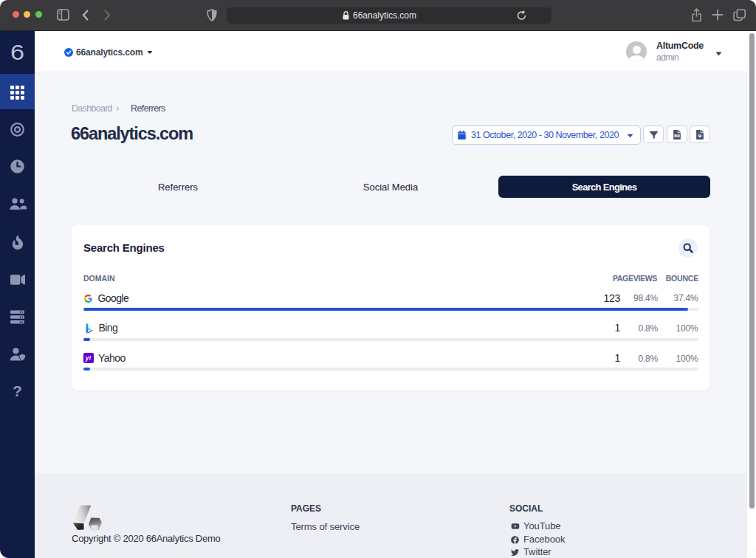 The width and height of the screenshot is (756, 558). What do you see at coordinates (89, 358) in the screenshot?
I see `svg-text: y!` at bounding box center [89, 358].